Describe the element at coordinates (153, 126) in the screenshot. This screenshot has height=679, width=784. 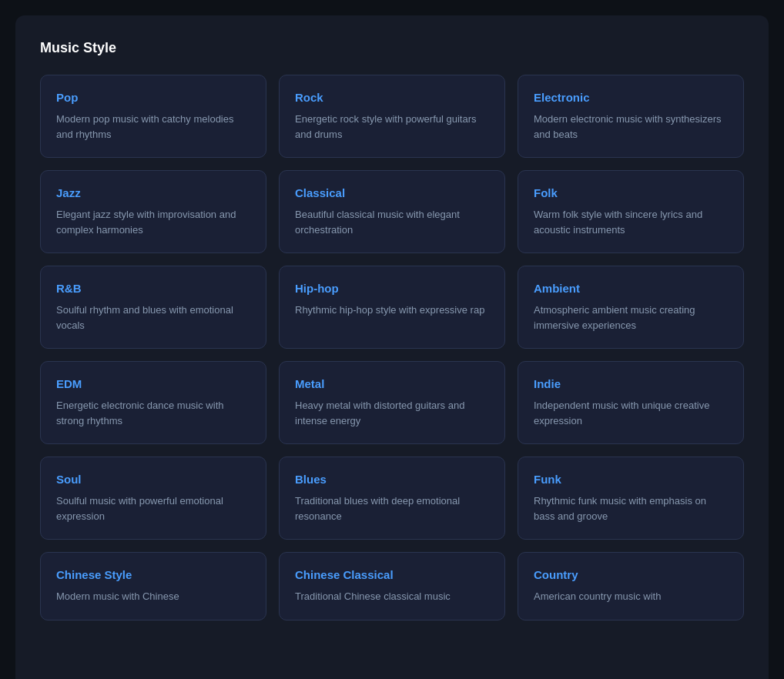
I see `card-description-pop: Modern pop music with catchy melodies an…` at that location.